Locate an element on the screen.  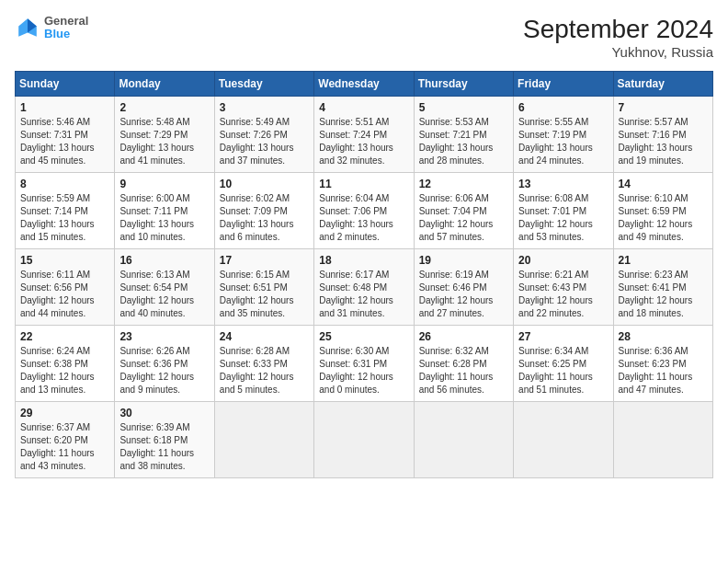
day-info: Sunrise: 6:23 AMSunset: 6:41 PMDaylight:… is located at coordinates (664, 294).